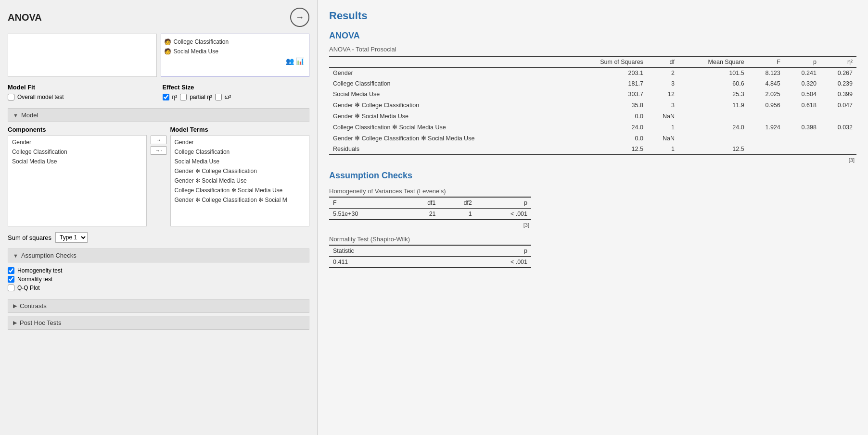  I want to click on sum-of-squares-row: Sum of squares Type 1 Type 2 Type 3, so click(159, 237).